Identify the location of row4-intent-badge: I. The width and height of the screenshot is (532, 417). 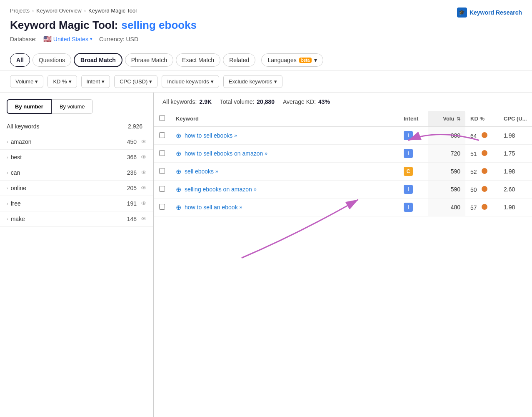
(408, 189).